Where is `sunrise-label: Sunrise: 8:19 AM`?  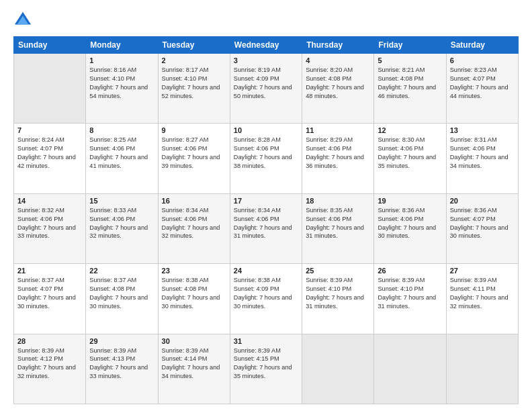
sunrise-label: Sunrise: 8:19 AM is located at coordinates (257, 70).